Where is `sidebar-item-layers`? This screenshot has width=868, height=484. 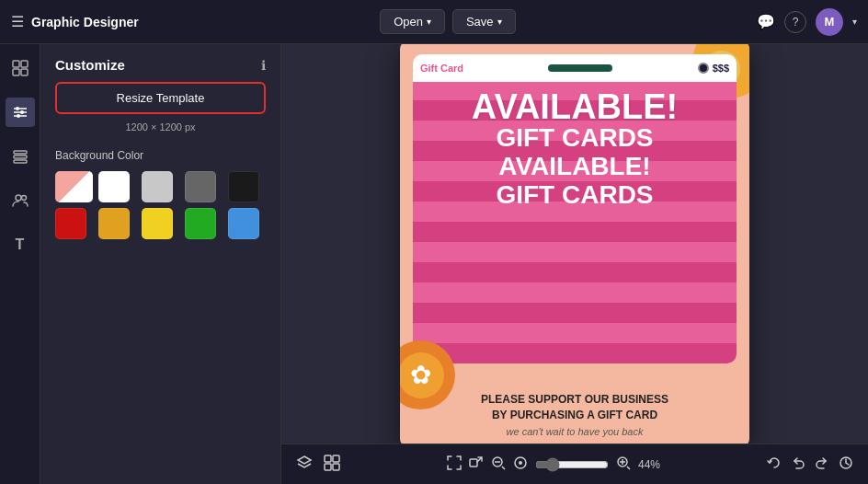
sidebar-item-layers is located at coordinates (20, 156).